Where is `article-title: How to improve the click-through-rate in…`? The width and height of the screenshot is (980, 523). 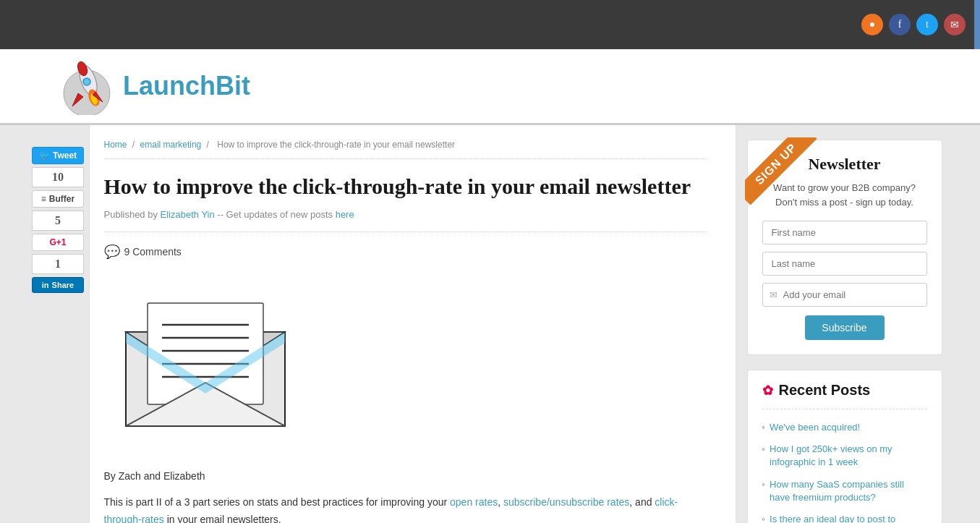 article-title: How to improve the click-through-rate in… is located at coordinates (405, 187).